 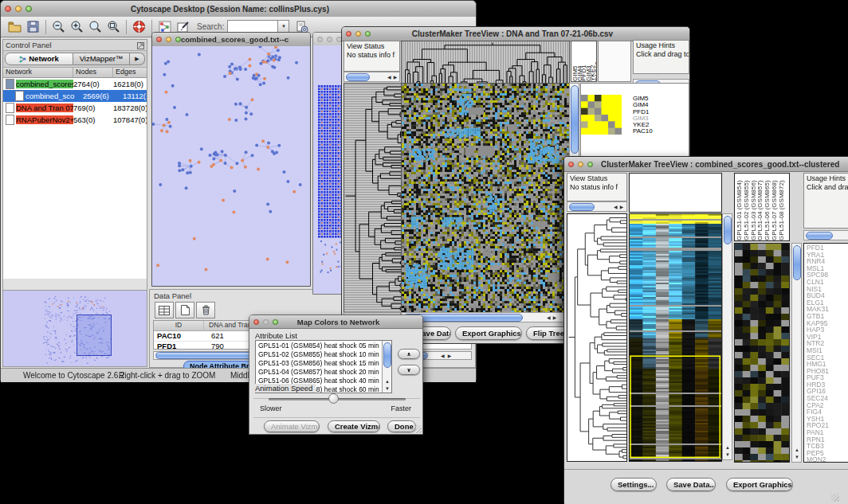 What do you see at coordinates (601, 115) in the screenshot?
I see `tv1-zoom-heatmap` at bounding box center [601, 115].